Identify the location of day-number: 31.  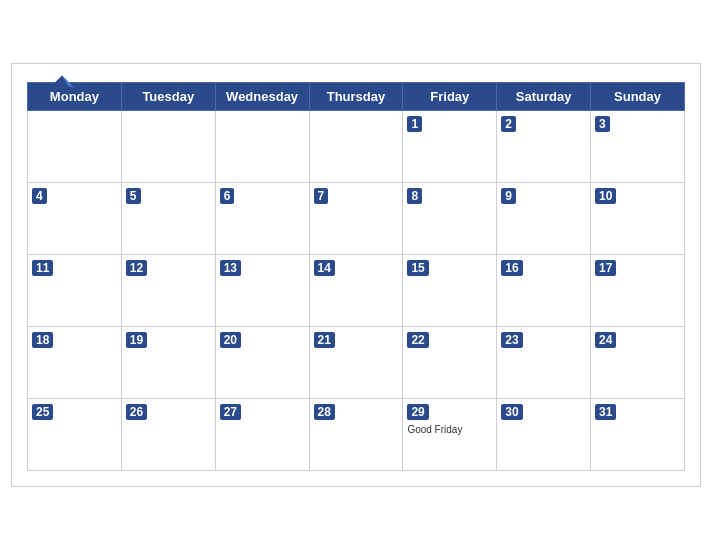
(606, 412).